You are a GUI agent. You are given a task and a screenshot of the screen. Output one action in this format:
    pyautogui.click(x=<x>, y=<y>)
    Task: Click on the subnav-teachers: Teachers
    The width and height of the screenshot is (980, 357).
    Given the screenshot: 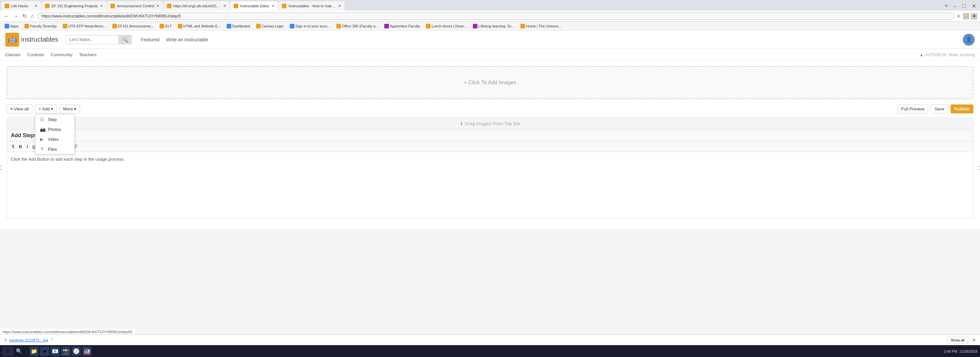 What is the action you would take?
    pyautogui.click(x=88, y=55)
    